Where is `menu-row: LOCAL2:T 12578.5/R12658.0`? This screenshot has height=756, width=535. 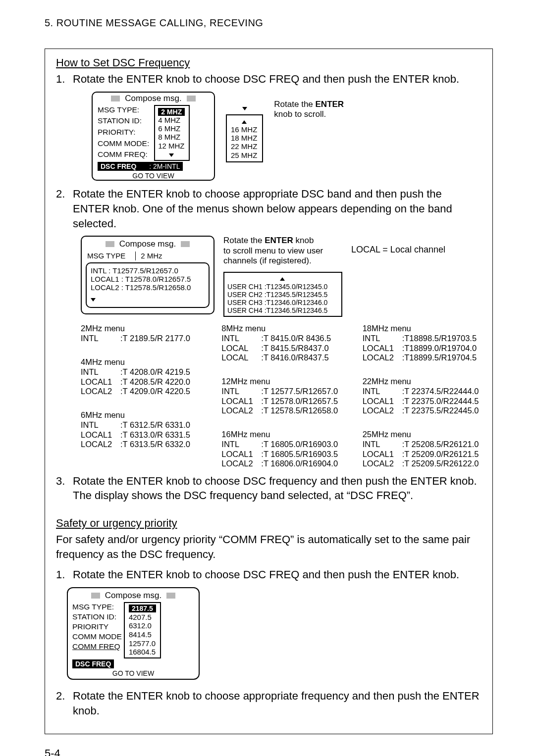
menu-row: LOCAL2:T 12578.5/R12658.0 is located at coordinates (281, 411).